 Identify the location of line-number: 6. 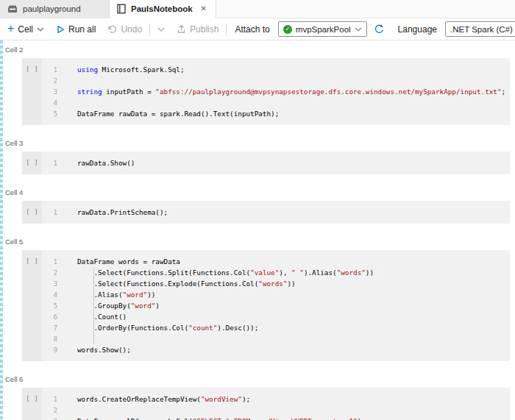
(50, 316).